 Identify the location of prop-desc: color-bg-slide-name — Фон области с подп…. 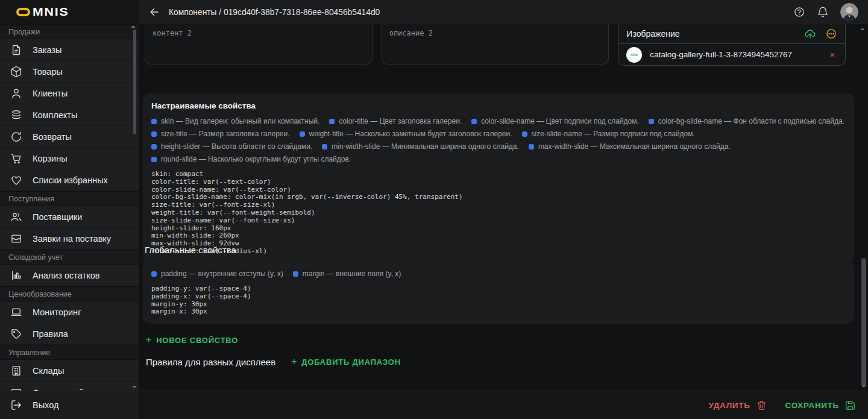
(746, 121).